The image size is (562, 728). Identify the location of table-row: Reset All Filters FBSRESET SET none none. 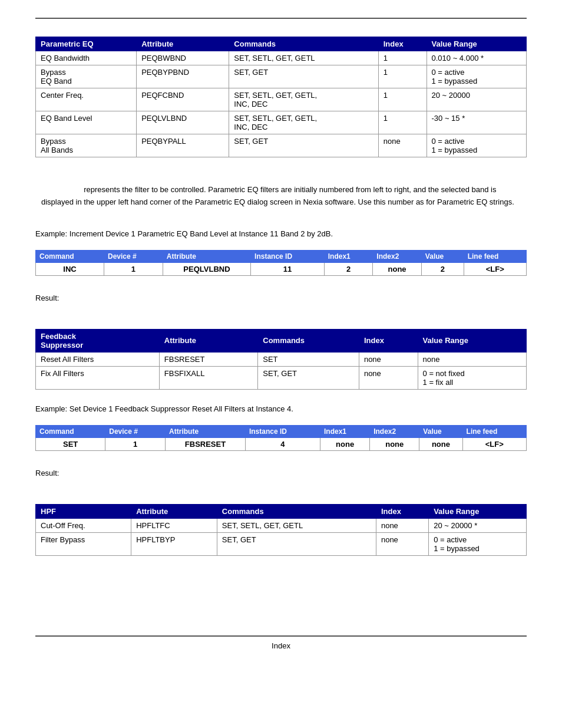
(282, 359).